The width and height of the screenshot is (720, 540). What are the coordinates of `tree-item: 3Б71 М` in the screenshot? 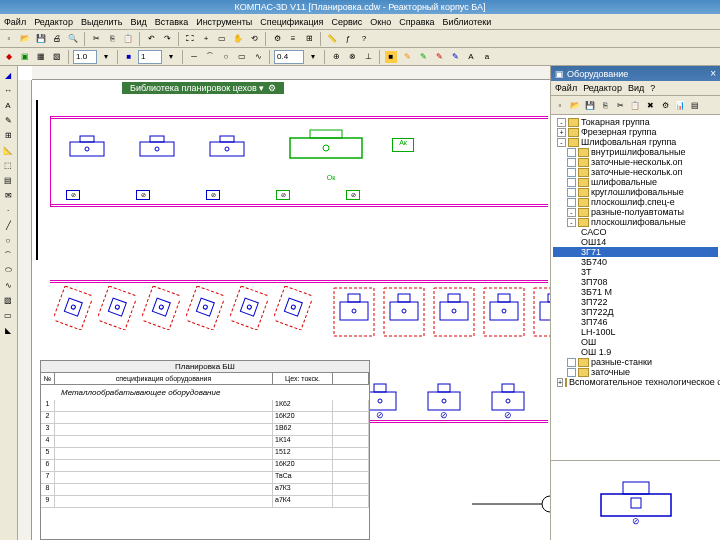 It's located at (636, 292).